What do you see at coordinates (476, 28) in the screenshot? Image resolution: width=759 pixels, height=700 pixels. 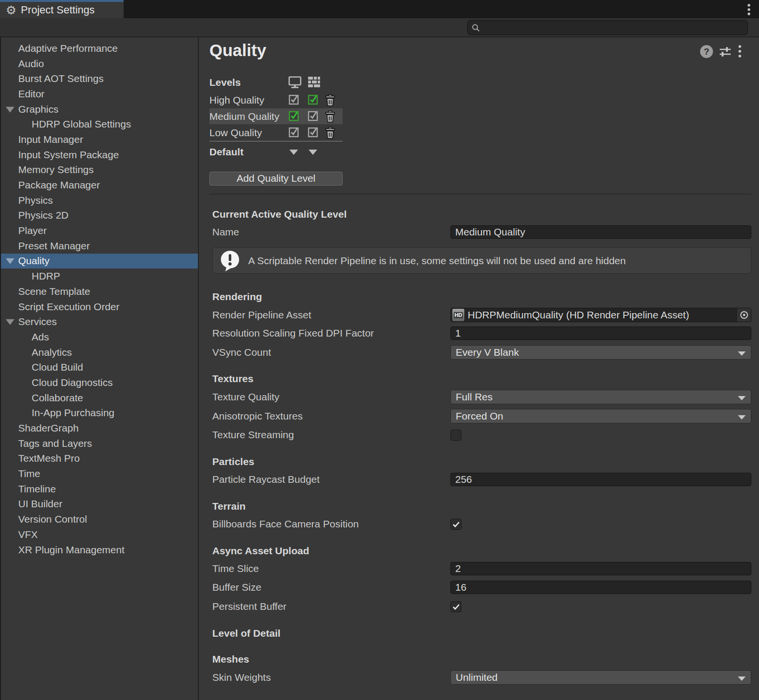 I see `search-icon` at bounding box center [476, 28].